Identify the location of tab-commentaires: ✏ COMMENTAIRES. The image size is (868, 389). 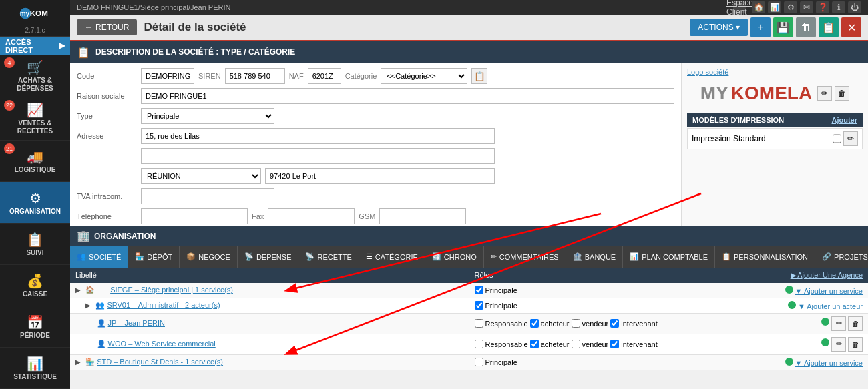
(525, 257).